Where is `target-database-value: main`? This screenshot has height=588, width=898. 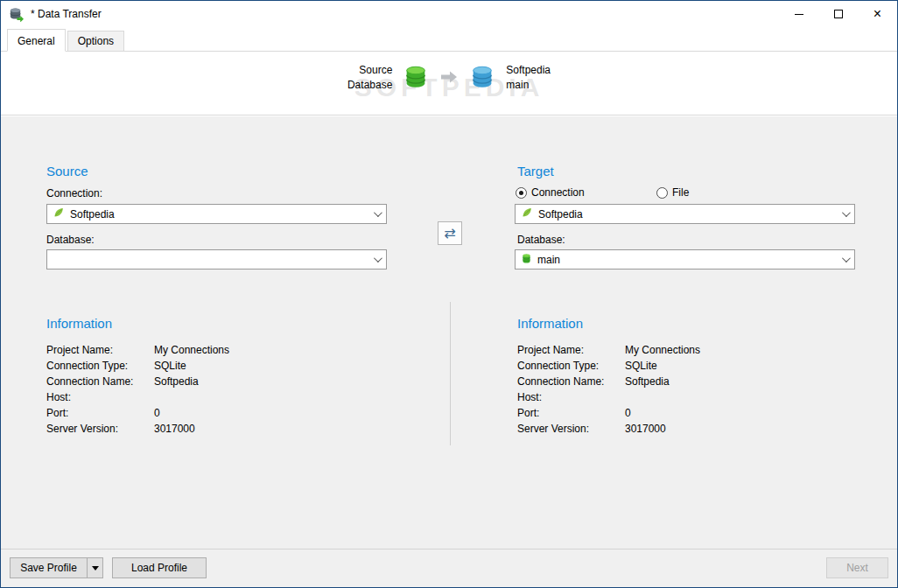 target-database-value: main is located at coordinates (549, 260).